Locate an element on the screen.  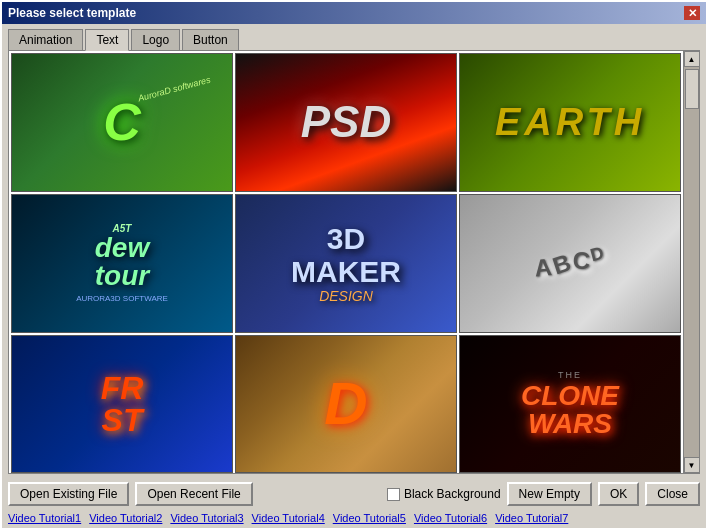
close-button: Close is located at coordinates (672, 494).